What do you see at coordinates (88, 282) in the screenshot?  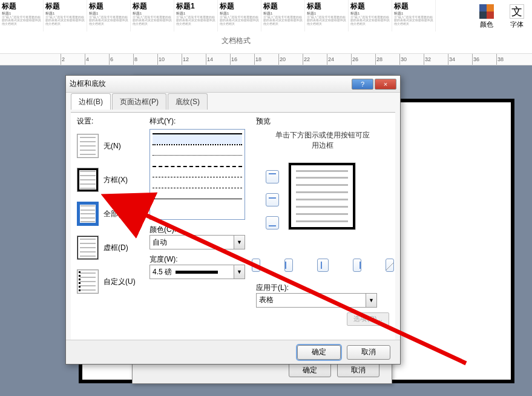 I see `setting-custom-icon` at bounding box center [88, 282].